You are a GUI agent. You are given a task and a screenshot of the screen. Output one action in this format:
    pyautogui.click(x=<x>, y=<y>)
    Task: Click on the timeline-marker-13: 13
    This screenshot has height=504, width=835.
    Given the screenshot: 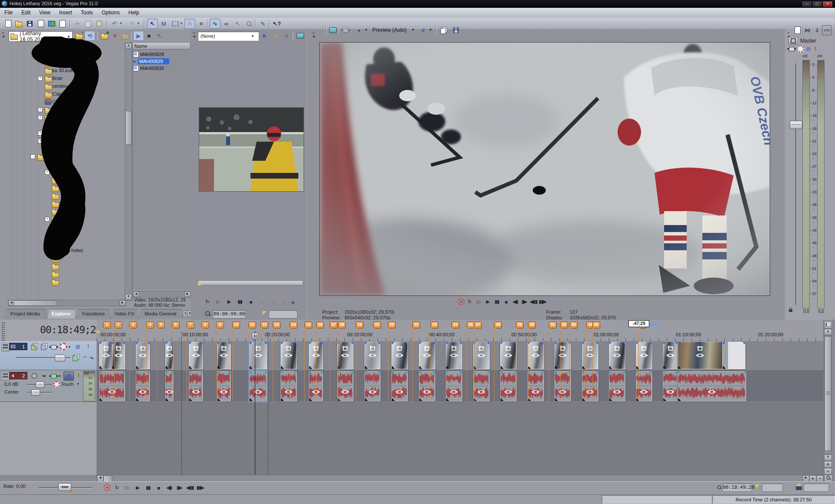 What is the action you would take?
    pyautogui.click(x=277, y=325)
    